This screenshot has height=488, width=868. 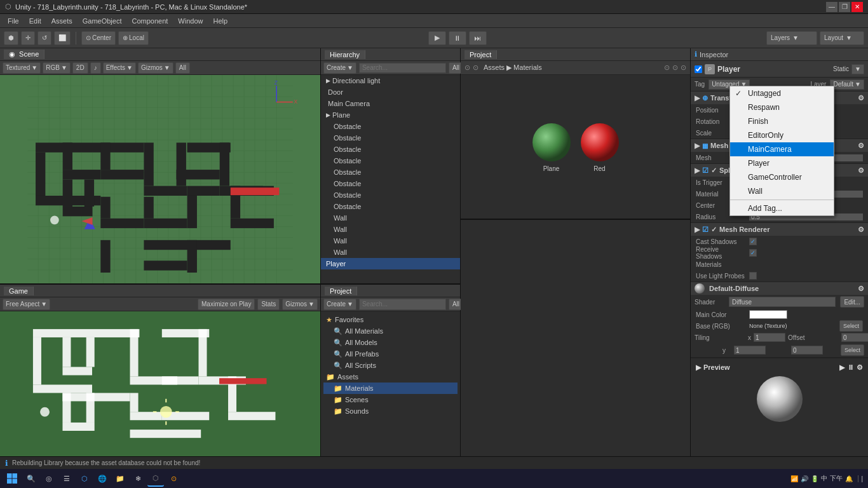 I want to click on hierarchy-item-obstacle-4: Obstacle, so click(x=390, y=161).